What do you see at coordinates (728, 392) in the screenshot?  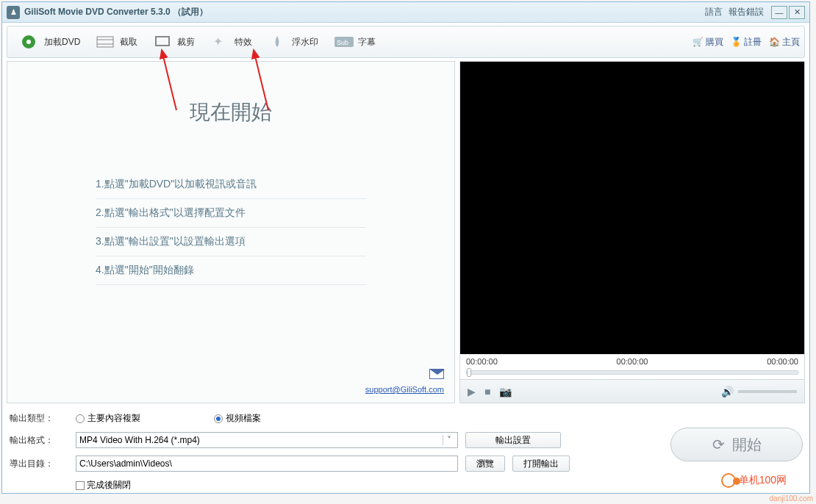 I see `volume-icon: 🔊` at bounding box center [728, 392].